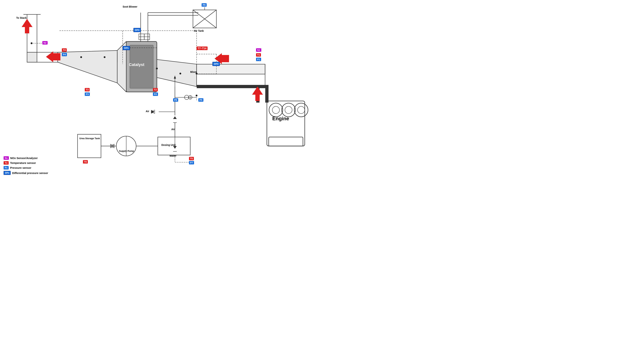 The height and width of the screenshot is (364, 625). What do you see at coordinates (26, 173) in the screenshot?
I see `legend-dp: DPx Differential pressure sensor` at bounding box center [26, 173].